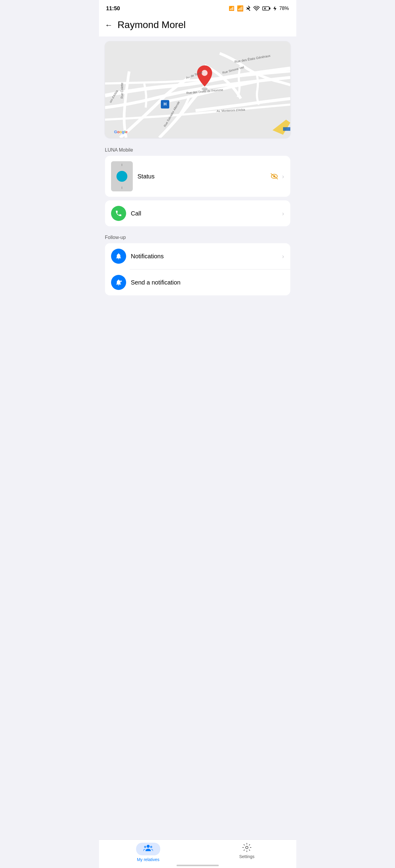 This screenshot has height=868, width=395. What do you see at coordinates (198, 149) in the screenshot?
I see `device-section-label: LUNA Mobile` at bounding box center [198, 149].